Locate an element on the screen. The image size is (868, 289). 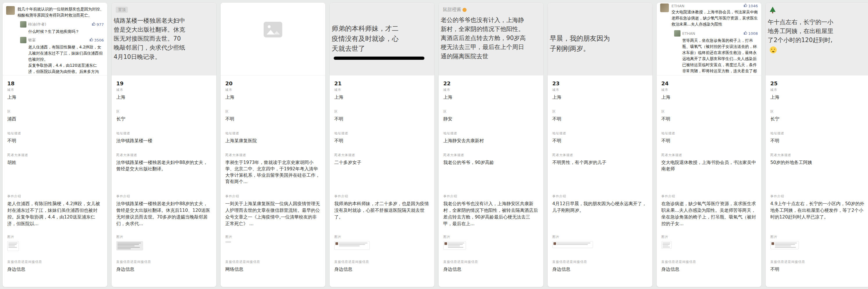
field-value-deceased: 李昶生于1973年，曾就读于北京史家胡同小学、北京二中、北京四中，于1992年考… is located at coordinates (273, 172).